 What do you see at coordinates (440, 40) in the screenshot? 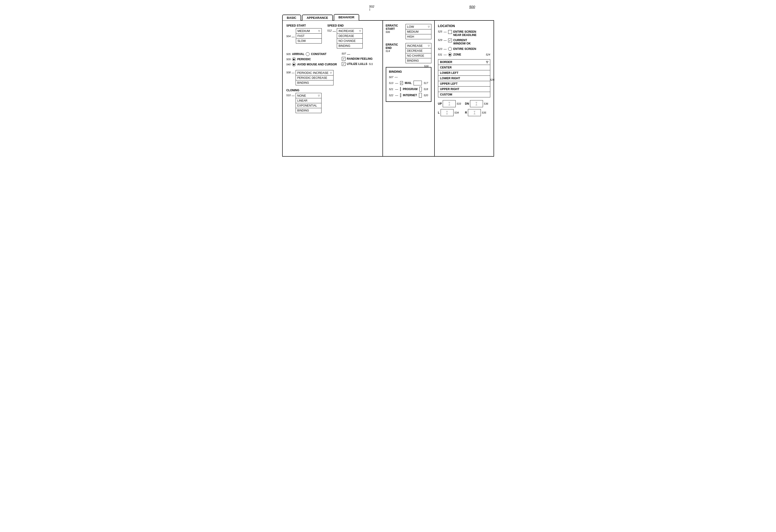
I see `ref-529: 529` at bounding box center [440, 40].